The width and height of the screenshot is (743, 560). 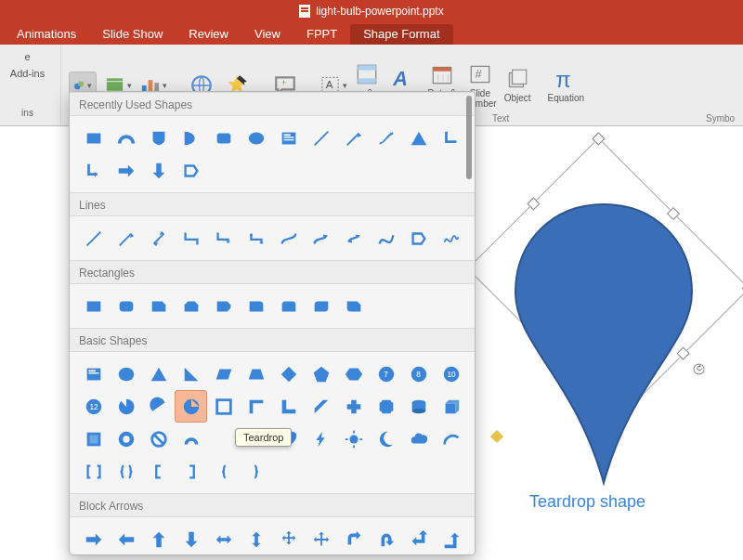 I want to click on shape-down-arrow, so click(x=158, y=171).